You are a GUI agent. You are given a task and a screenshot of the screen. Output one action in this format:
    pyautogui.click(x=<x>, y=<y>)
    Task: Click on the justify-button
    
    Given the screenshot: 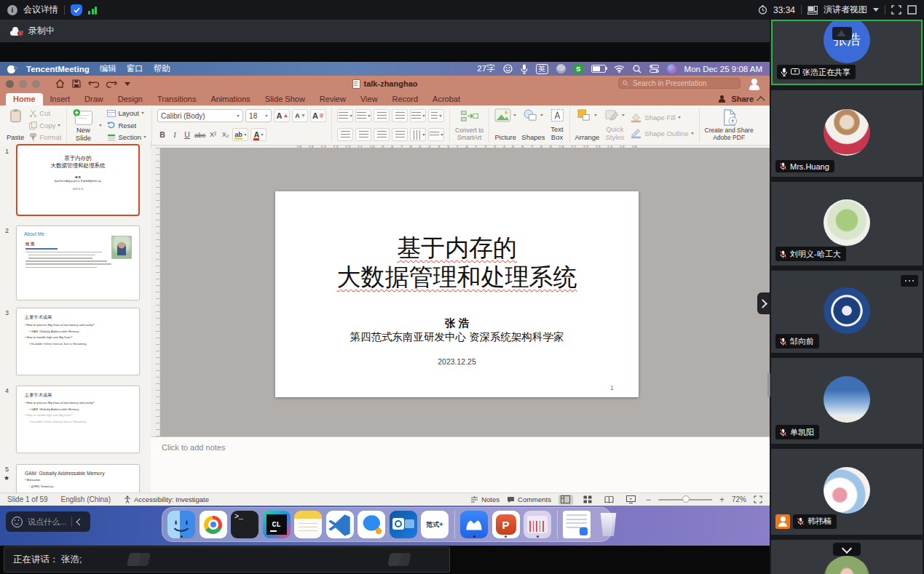 What is the action you would take?
    pyautogui.click(x=400, y=135)
    